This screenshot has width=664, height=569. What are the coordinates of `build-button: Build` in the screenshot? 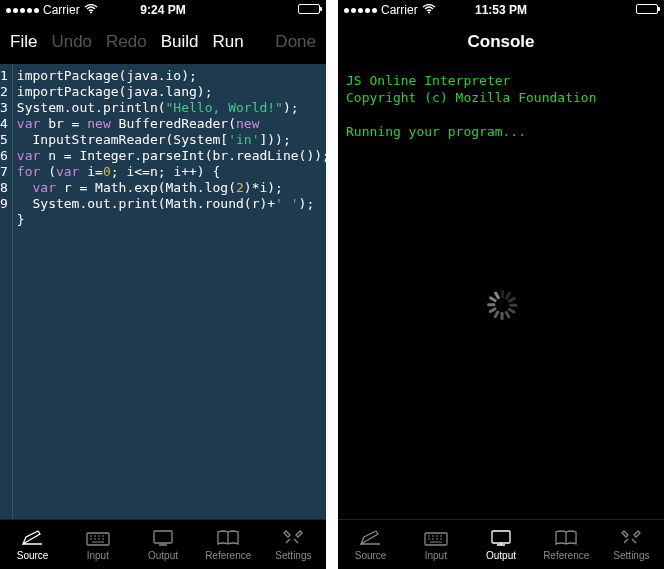 It's located at (180, 42).